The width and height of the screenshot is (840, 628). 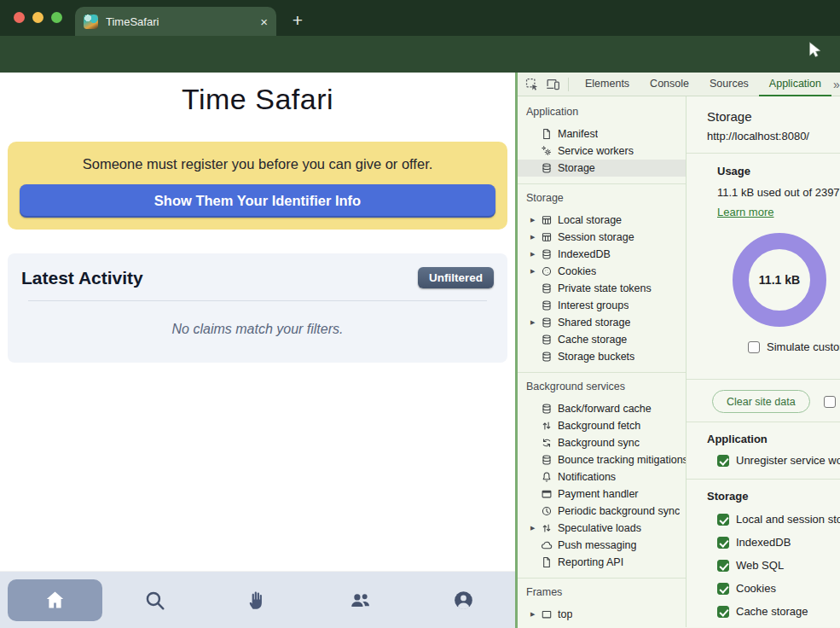 I want to click on tree-item-label: Storage buckets, so click(x=596, y=357).